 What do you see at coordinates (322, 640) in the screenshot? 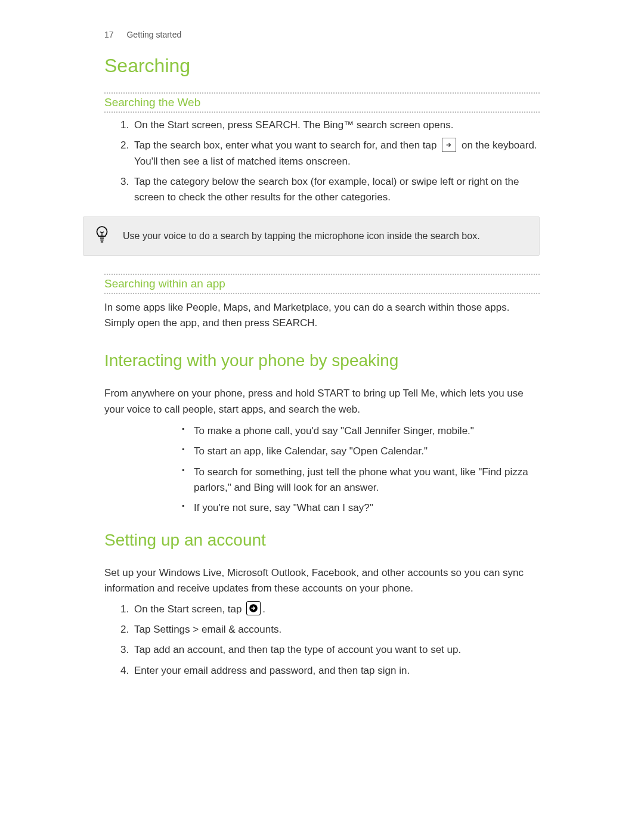
I see `steps-account: On the Start screen, tap . Tap Settings …` at bounding box center [322, 640].